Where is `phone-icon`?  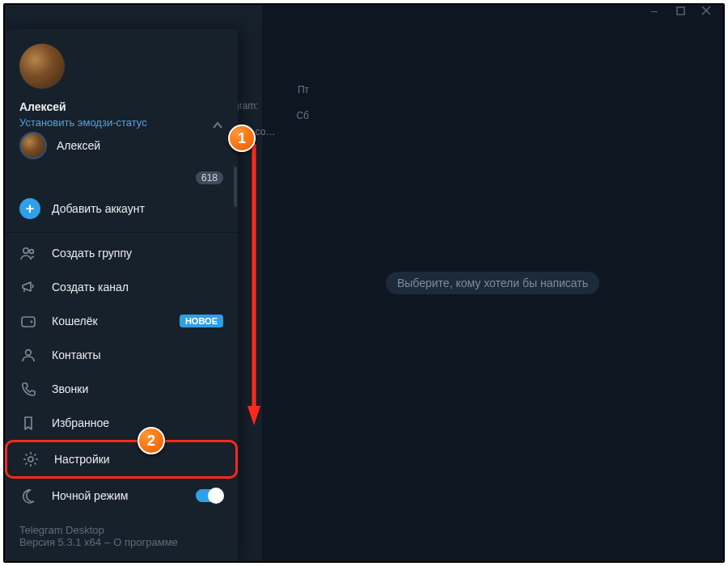 phone-icon is located at coordinates (28, 389).